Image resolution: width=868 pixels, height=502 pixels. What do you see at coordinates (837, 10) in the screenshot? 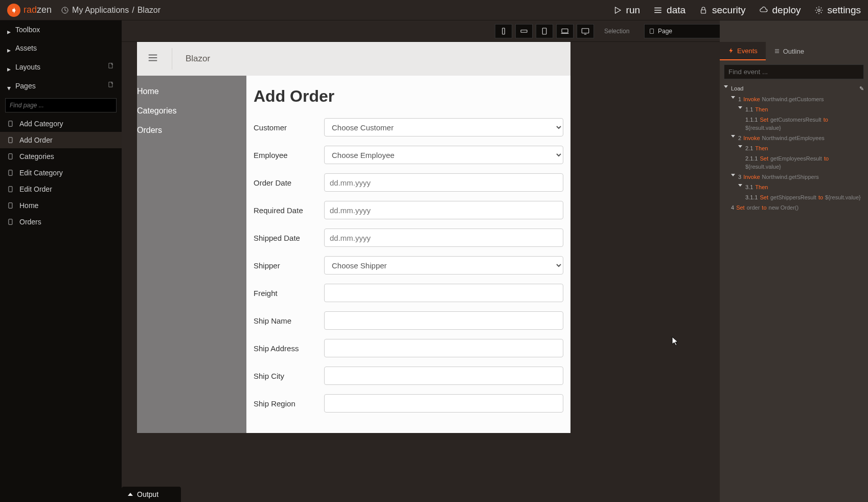
I see `settings-button: settings` at bounding box center [837, 10].